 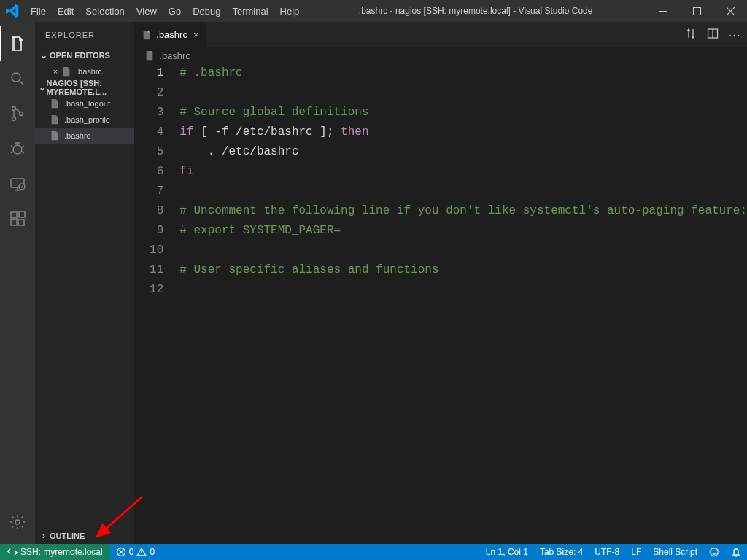 I want to click on open-editor-item: ×.bashrc, so click(x=85, y=71).